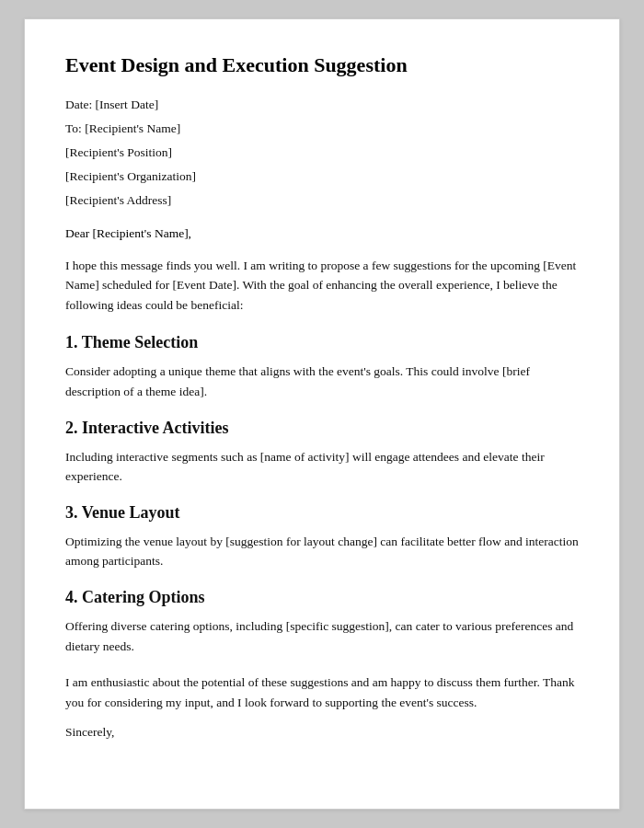  I want to click on section-1-body: Consider adopting a unique theme that al…, so click(322, 381).